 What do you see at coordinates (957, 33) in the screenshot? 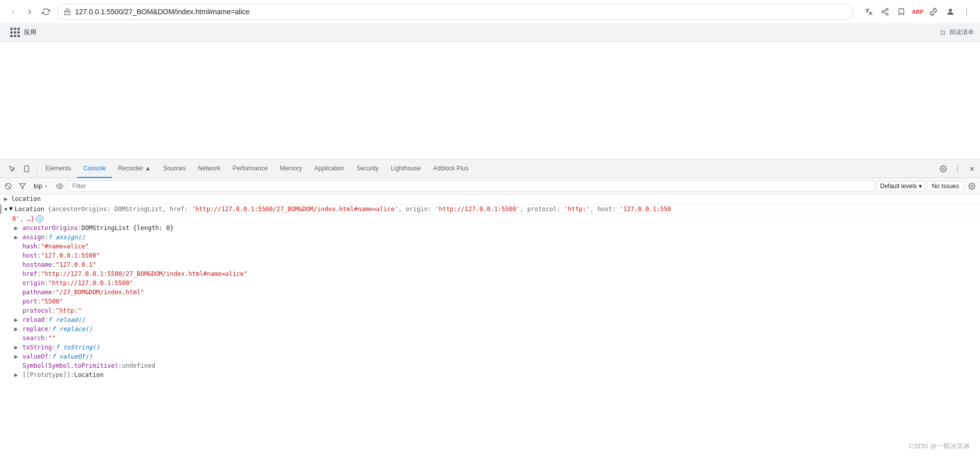
I see `reader-mode-area: ⊡ 阅读清单` at bounding box center [957, 33].